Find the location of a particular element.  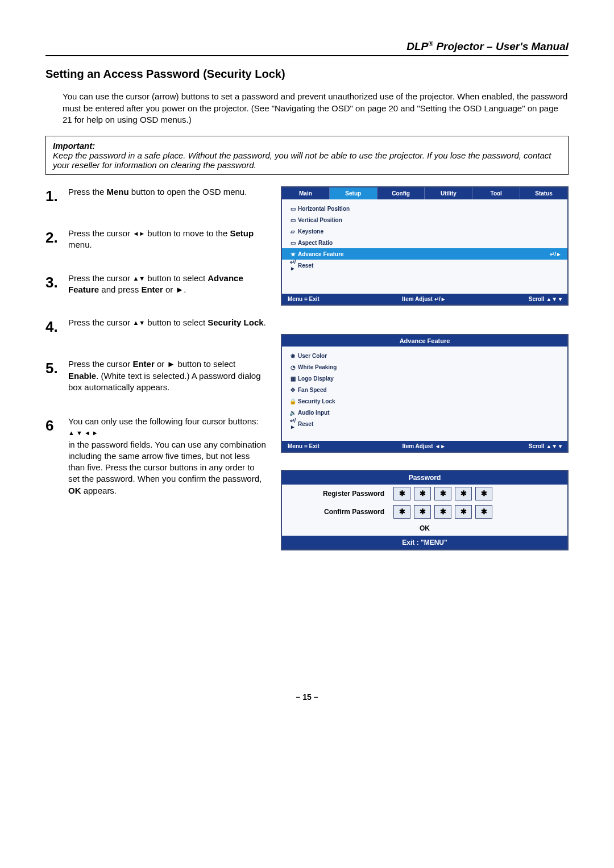

osd-tab-main: Main is located at coordinates (306, 193).